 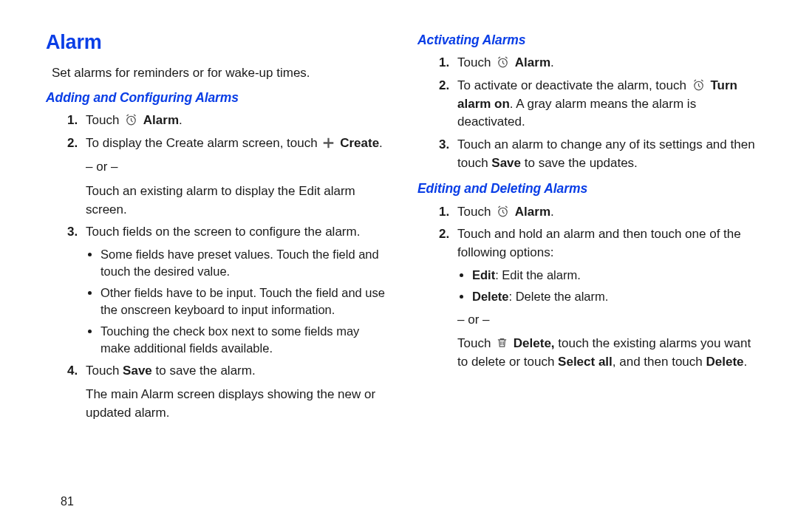 I want to click on intro-text: Set alarms for reminders or for wake-up …, so click(x=222, y=74).